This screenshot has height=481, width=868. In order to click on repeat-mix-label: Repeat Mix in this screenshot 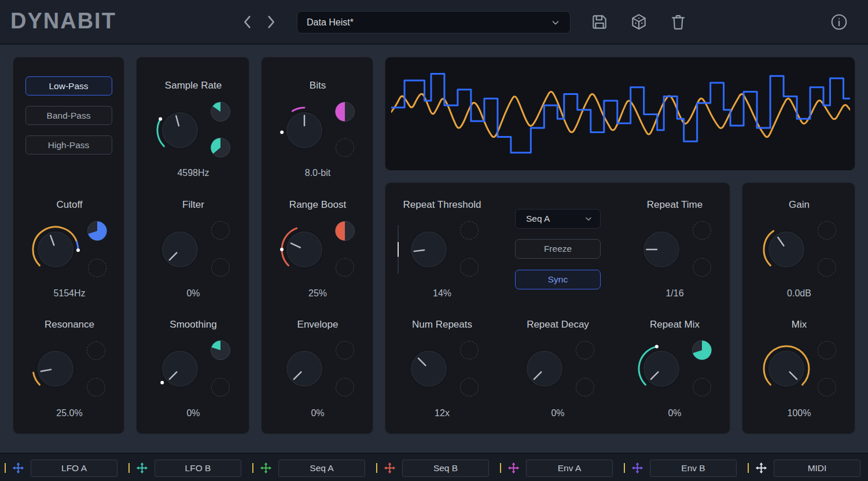, I will do `click(675, 325)`.